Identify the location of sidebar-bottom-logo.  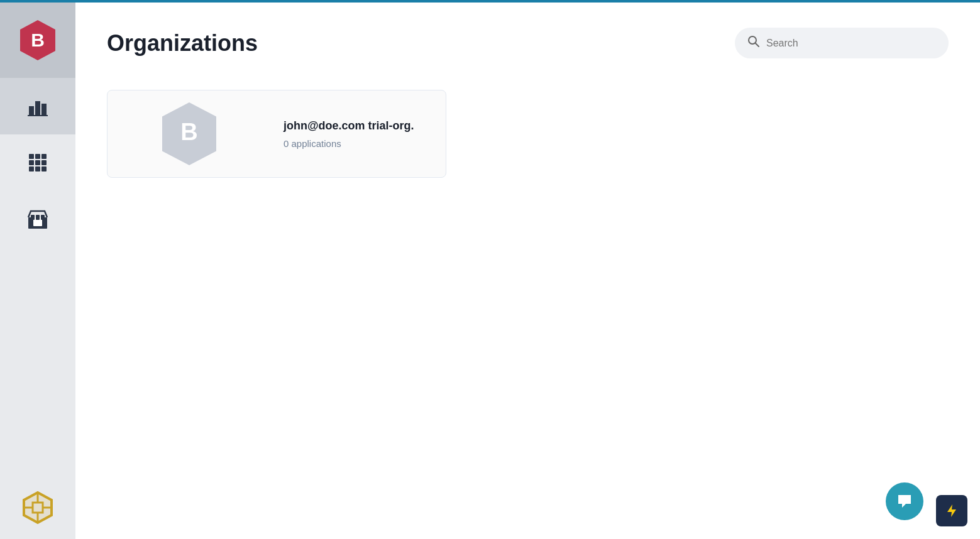
(38, 508).